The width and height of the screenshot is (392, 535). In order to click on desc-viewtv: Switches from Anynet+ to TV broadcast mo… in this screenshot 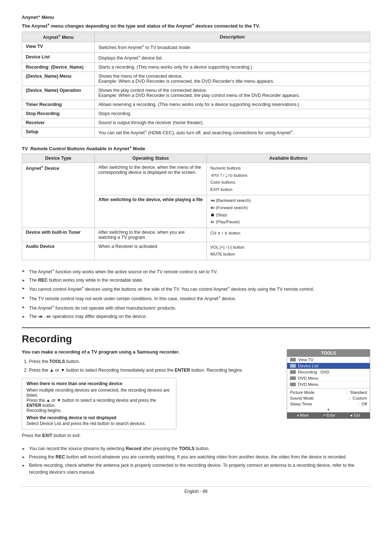, I will do `click(232, 47)`.